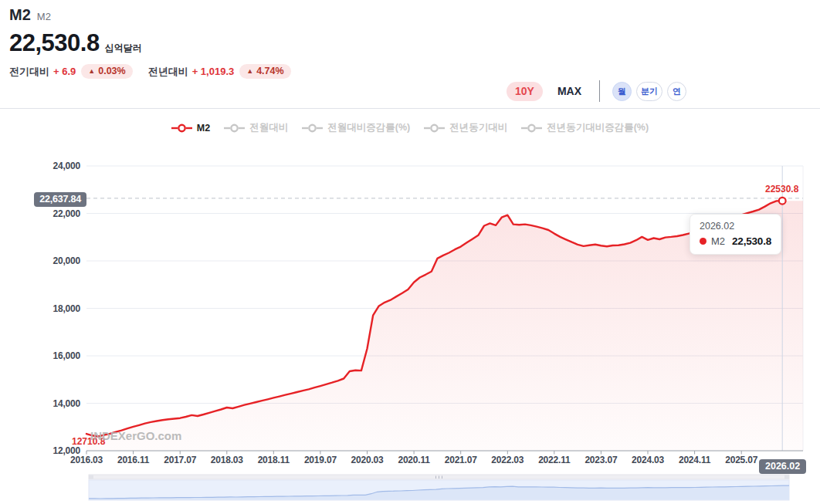 This screenshot has height=504, width=820. What do you see at coordinates (53, 166) in the screenshot?
I see `y-axis-label: 24,000` at bounding box center [53, 166].